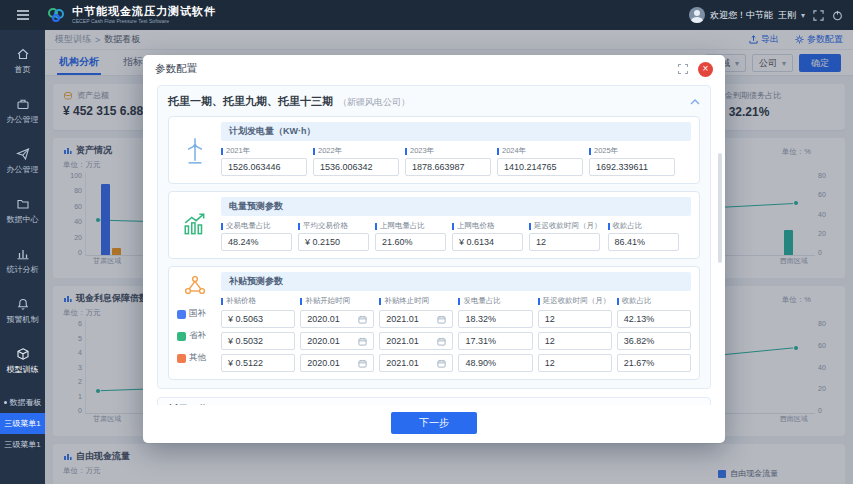 The width and height of the screenshot is (853, 484). What do you see at coordinates (426, 15) in the screenshot?
I see `app-header: 中节能现金流压力测试软件 CECEP Cash Flow Pressure Te…` at bounding box center [426, 15].